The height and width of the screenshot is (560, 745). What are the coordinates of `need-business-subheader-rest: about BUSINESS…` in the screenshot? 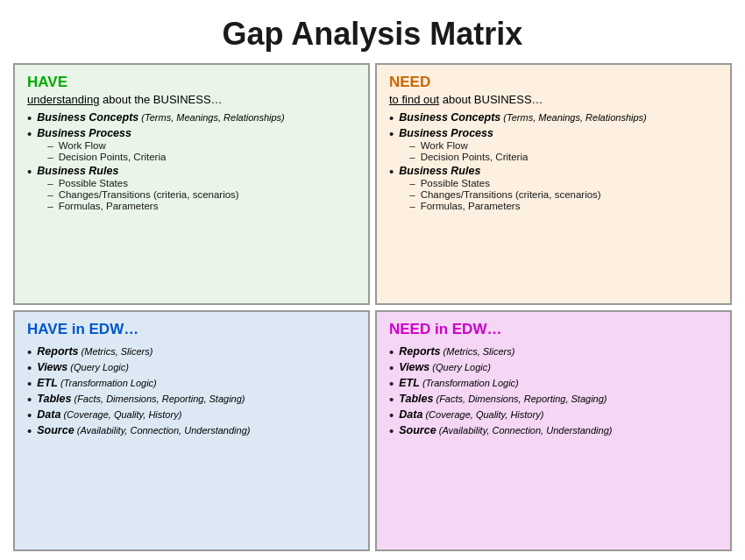 It's located at (491, 100).